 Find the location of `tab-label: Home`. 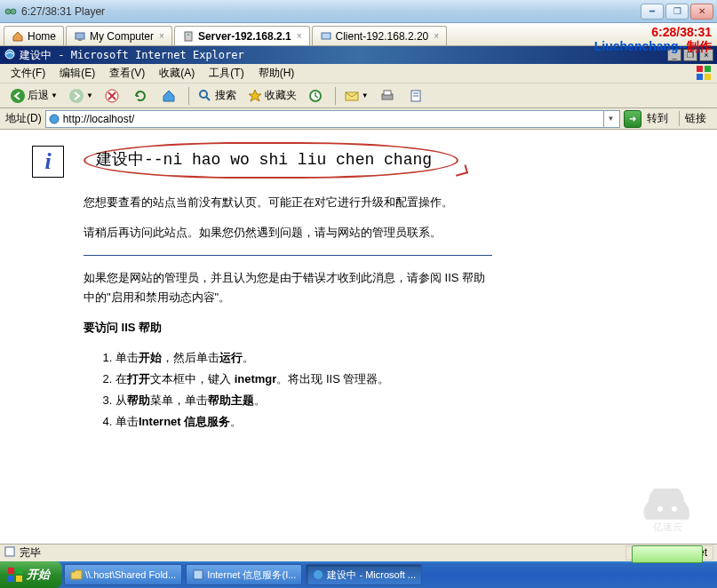

tab-label: Home is located at coordinates (42, 36).